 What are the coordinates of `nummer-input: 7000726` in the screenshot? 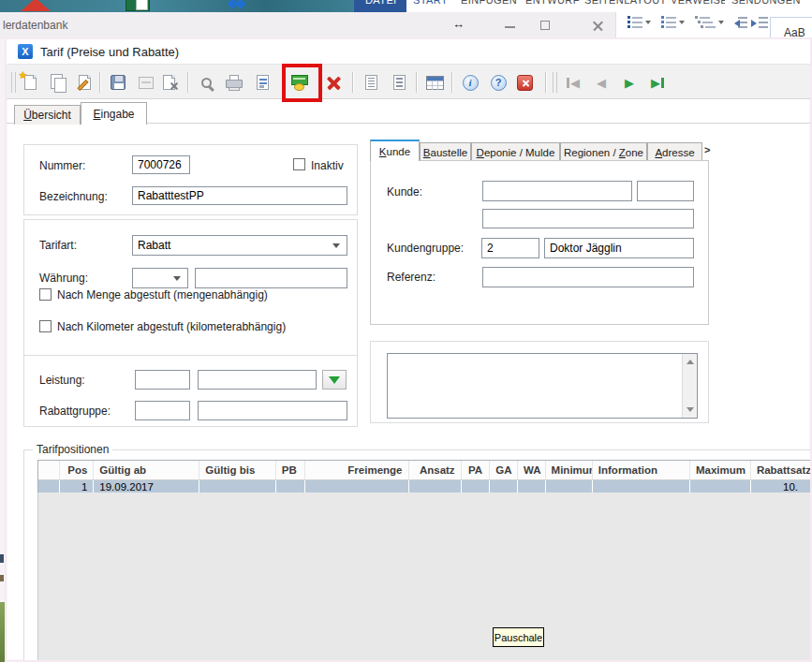 It's located at (161, 165).